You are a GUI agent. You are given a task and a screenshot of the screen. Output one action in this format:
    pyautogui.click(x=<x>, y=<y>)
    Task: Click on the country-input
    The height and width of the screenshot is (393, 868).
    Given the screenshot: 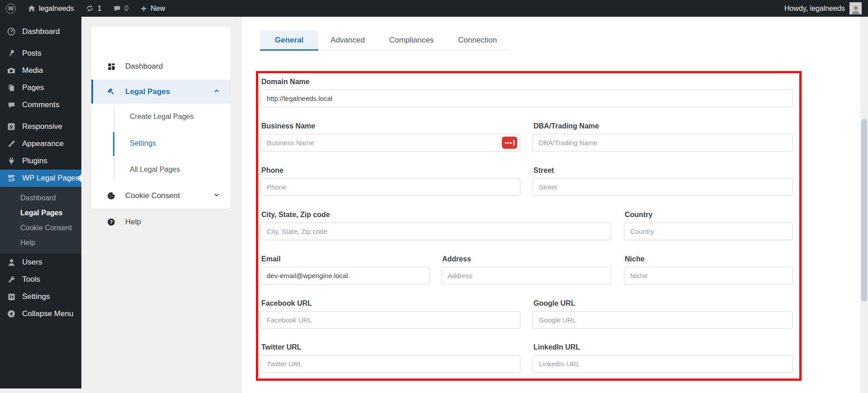 What is the action you would take?
    pyautogui.click(x=708, y=232)
    